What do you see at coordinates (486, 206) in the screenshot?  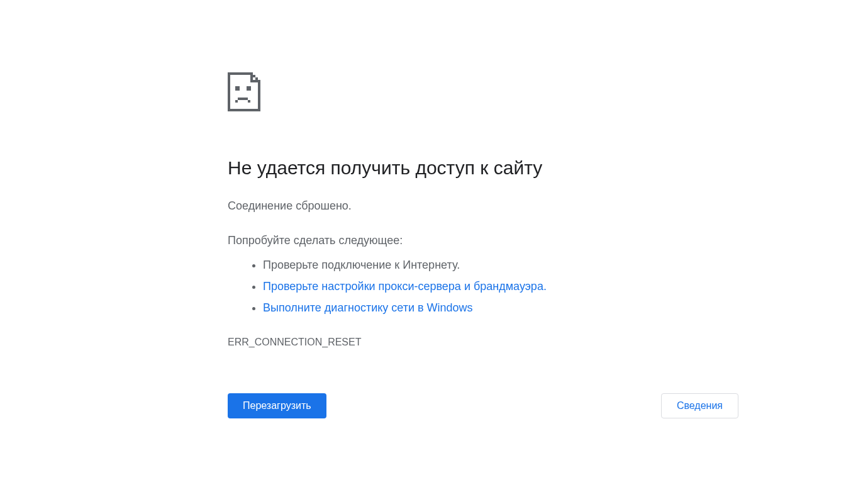 I see `error-message: Соединение сброшено.` at bounding box center [486, 206].